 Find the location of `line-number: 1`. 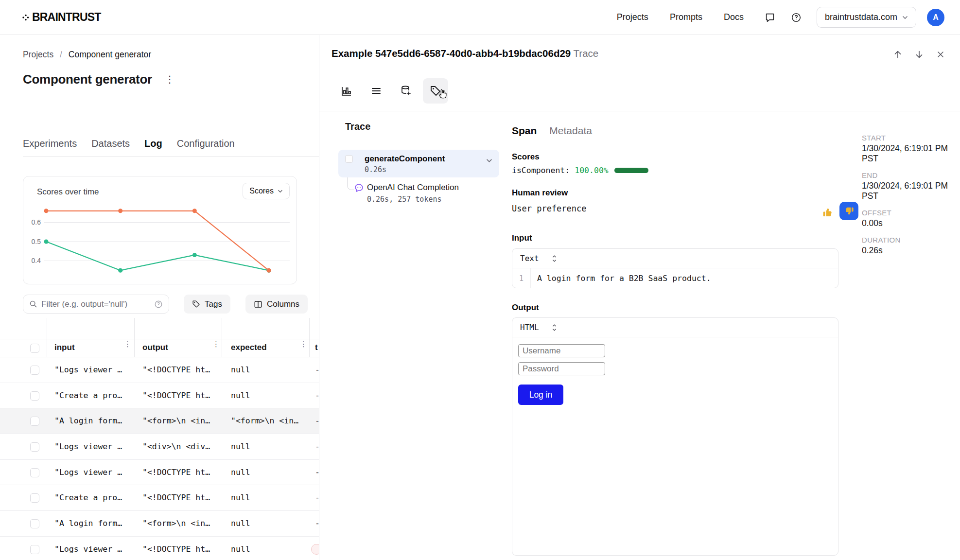

line-number: 1 is located at coordinates (522, 278).